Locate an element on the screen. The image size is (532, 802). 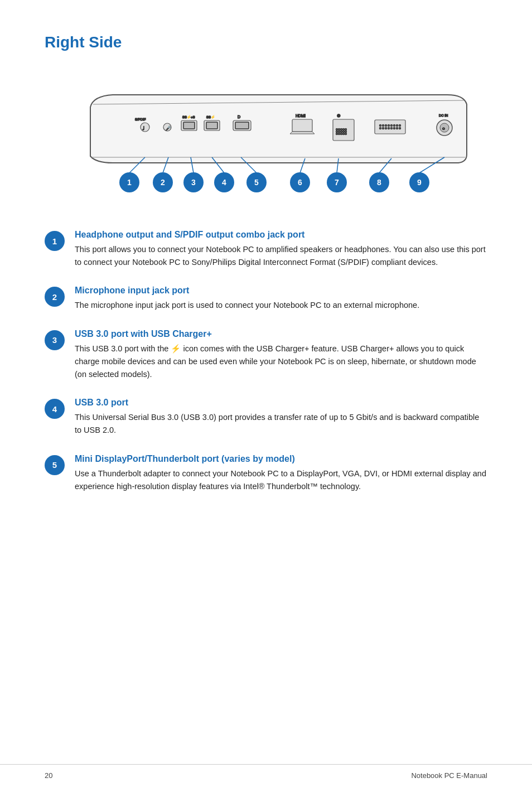
svg-text: HDMI is located at coordinates (301, 116).